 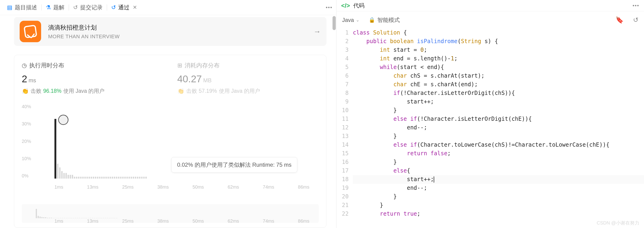 I want to click on memory-block: ⊞ 消耗内存分布 40.27 MB 👏 击败 57.19% 使用 Java 的用…, so click(x=248, y=78).